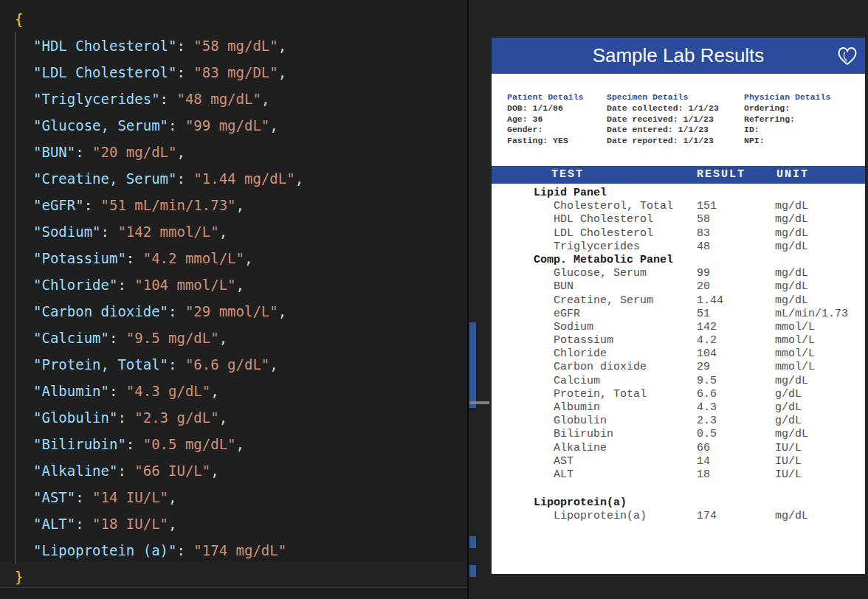 This screenshot has width=868, height=599. What do you see at coordinates (847, 55) in the screenshot?
I see `heart-logo-icon` at bounding box center [847, 55].